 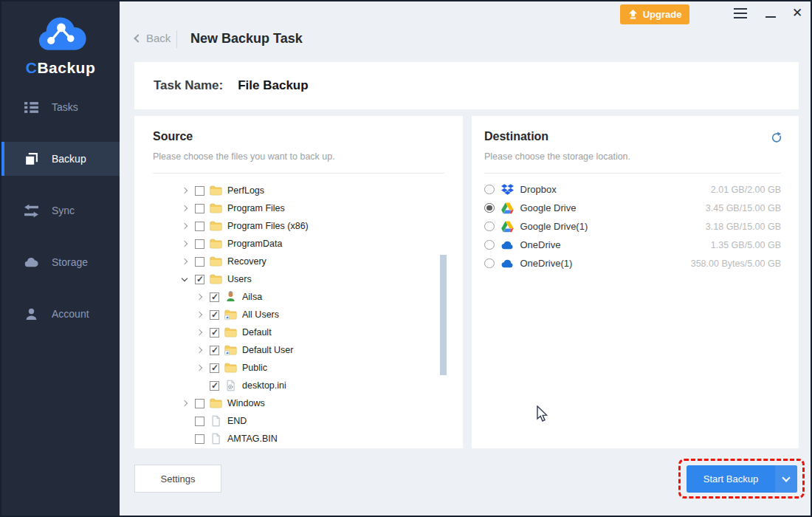 I want to click on start-backup-button: Start Backup, so click(x=742, y=479).